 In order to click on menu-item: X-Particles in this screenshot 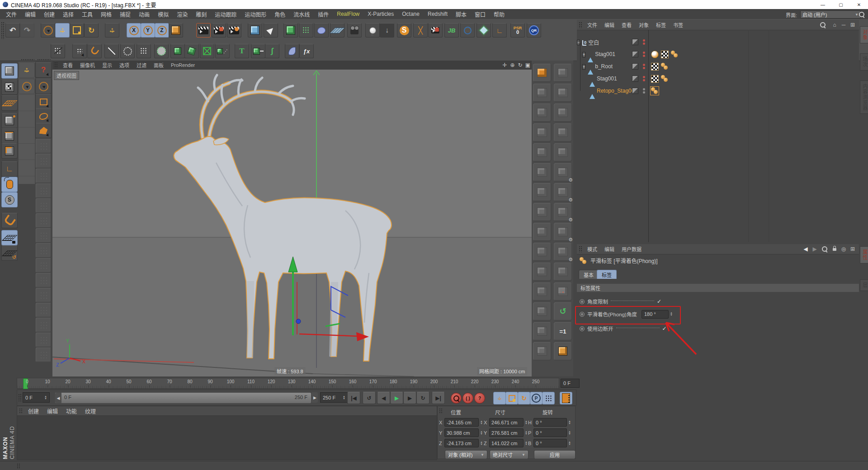, I will do `click(381, 14)`.